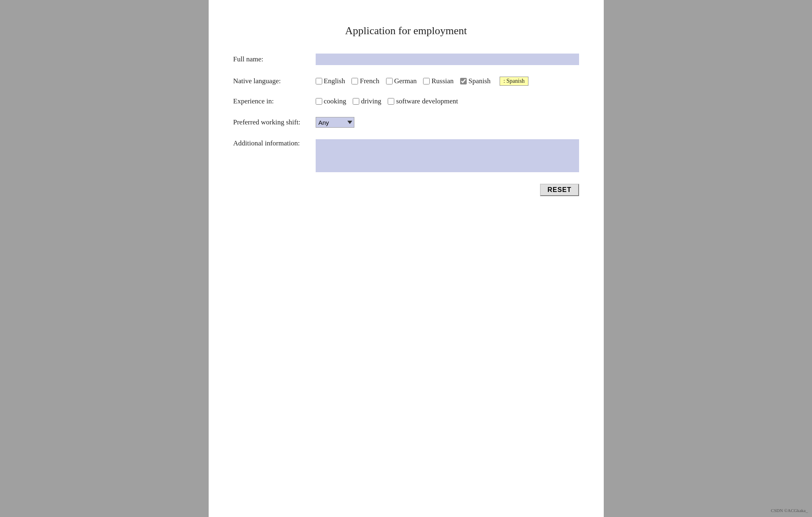 The width and height of the screenshot is (812, 517). What do you see at coordinates (330, 81) in the screenshot?
I see `lang-english-item: English` at bounding box center [330, 81].